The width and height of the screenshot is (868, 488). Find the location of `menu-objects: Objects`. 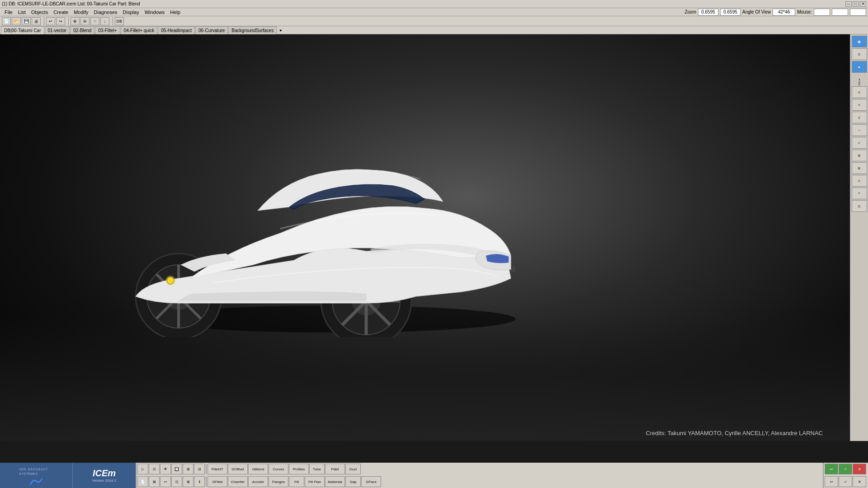

menu-objects: Objects is located at coordinates (40, 12).